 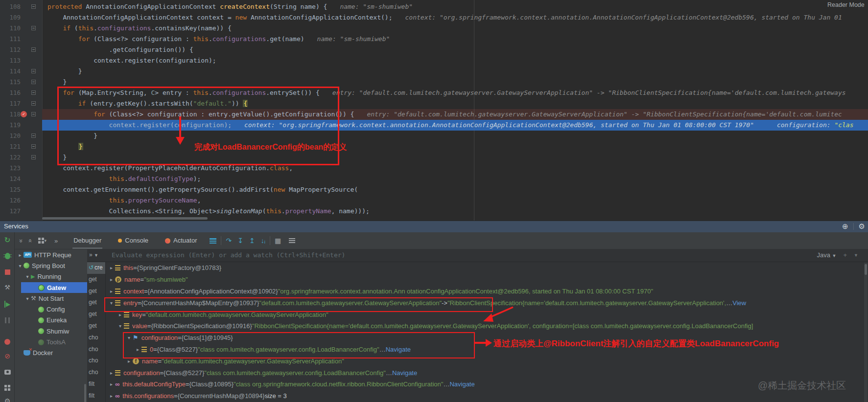 What do you see at coordinates (487, 291) in the screenshot?
I see `variable-row-context: ▸context = {AnnotationConfigApplicationC…` at bounding box center [487, 291].